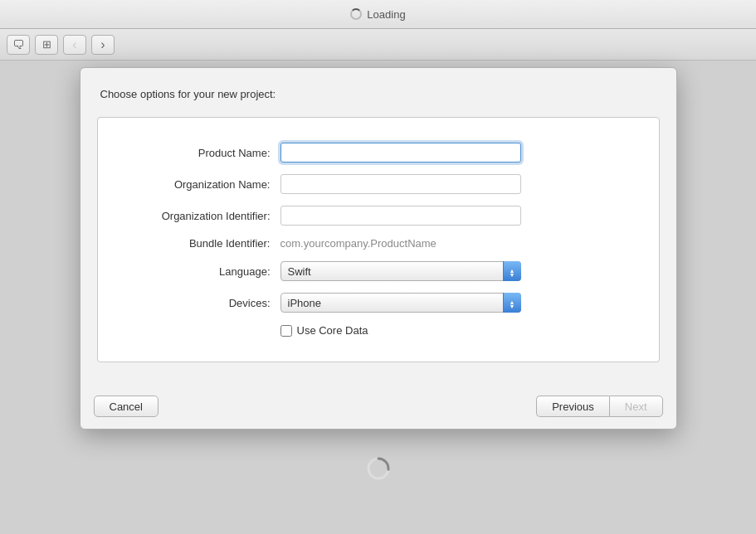 Image resolution: width=756 pixels, height=534 pixels. What do you see at coordinates (103, 45) in the screenshot?
I see `forward-button: ›` at bounding box center [103, 45].